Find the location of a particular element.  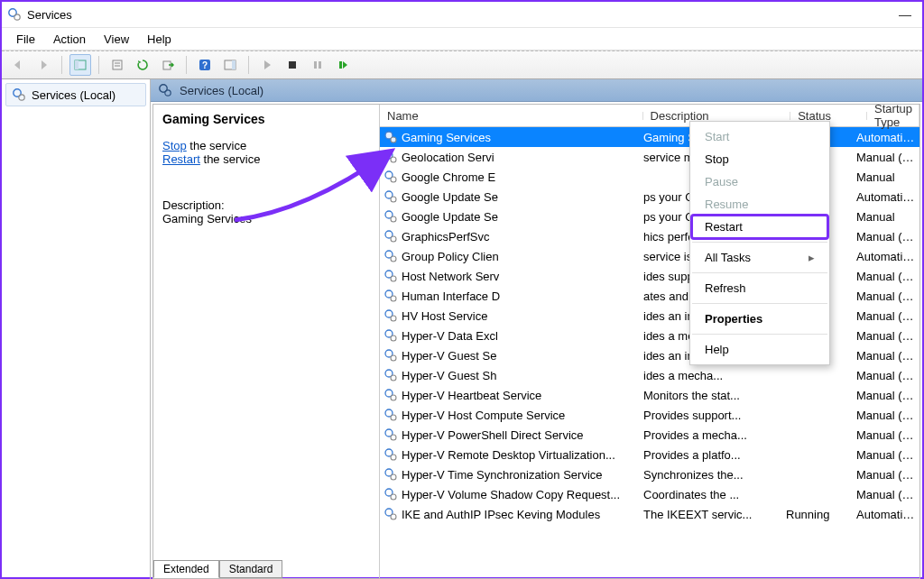

menu-file: File is located at coordinates (25, 40).